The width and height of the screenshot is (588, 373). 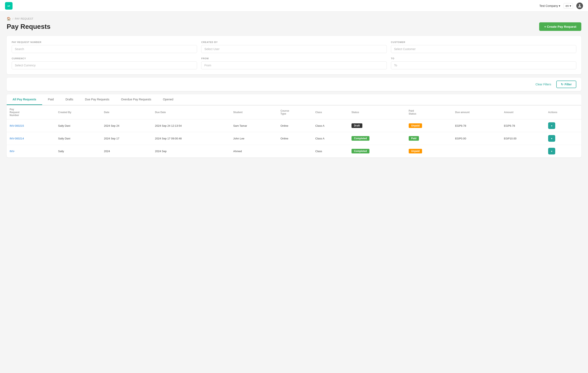 What do you see at coordinates (105, 63) in the screenshot?
I see `currency-filter: CURRENCY Select Currency` at bounding box center [105, 63].